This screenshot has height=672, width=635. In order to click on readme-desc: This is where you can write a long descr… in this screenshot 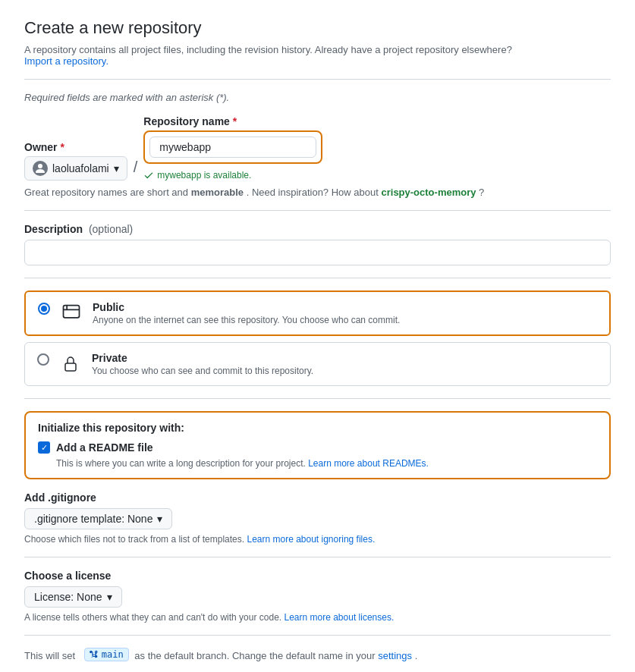, I will do `click(326, 463)`.